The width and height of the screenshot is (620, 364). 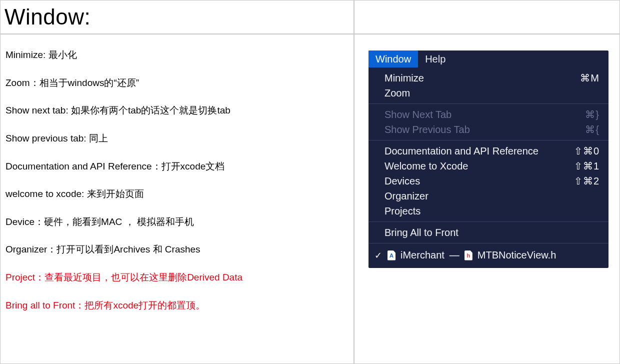 I want to click on menu-item-label: Welcome to Xcode, so click(x=426, y=166).